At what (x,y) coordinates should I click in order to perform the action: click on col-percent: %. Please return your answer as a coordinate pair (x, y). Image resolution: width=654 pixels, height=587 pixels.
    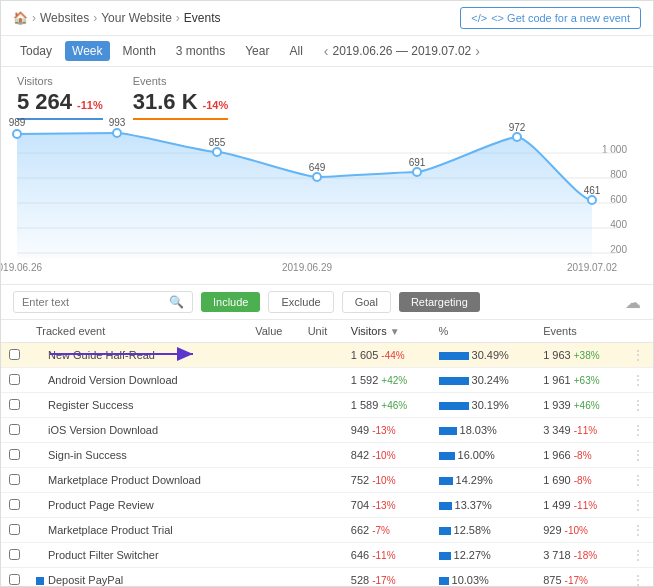
    Looking at the image, I should click on (484, 332).